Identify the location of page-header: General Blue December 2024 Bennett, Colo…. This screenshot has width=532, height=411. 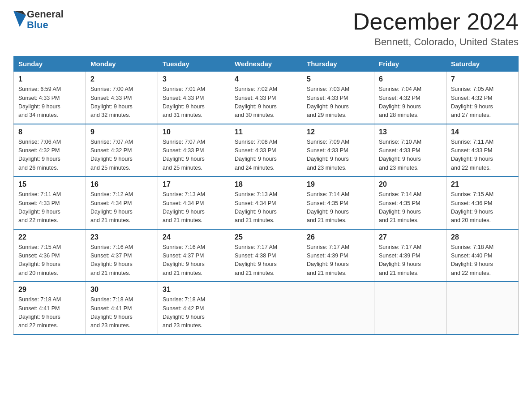
(266, 29).